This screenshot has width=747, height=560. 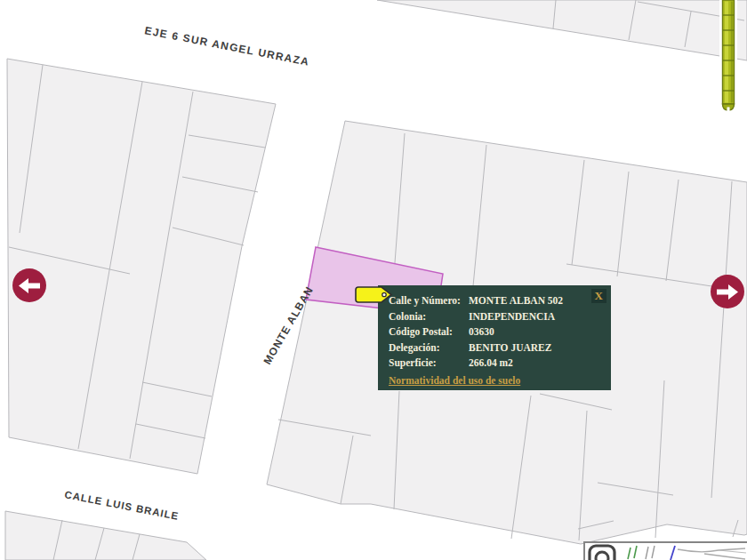 I want to click on zoom-slider, so click(x=728, y=59).